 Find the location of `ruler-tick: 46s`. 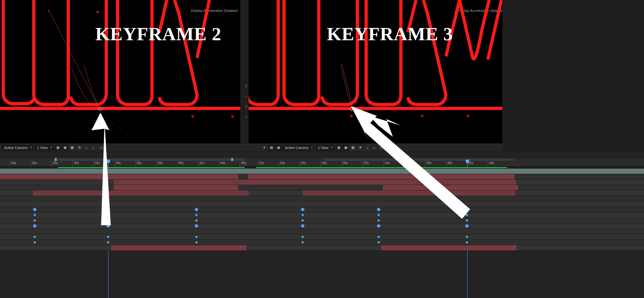

ruler-tick: 46s is located at coordinates (243, 164).